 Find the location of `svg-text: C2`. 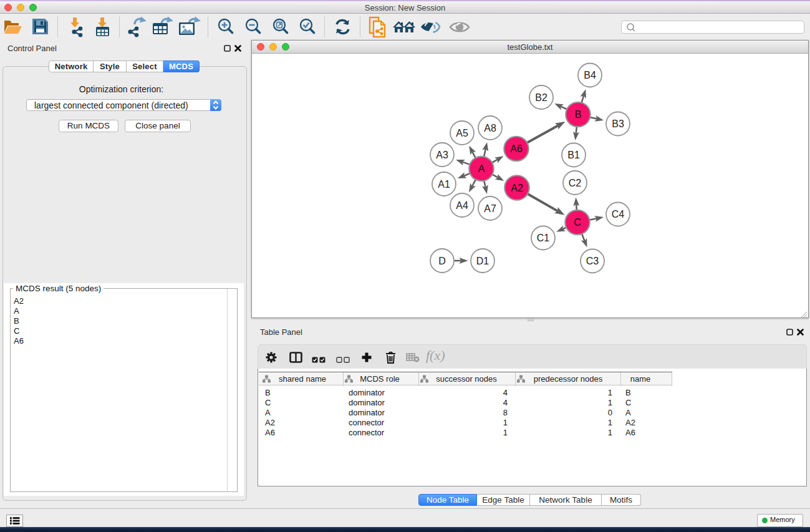

svg-text: C2 is located at coordinates (575, 183).